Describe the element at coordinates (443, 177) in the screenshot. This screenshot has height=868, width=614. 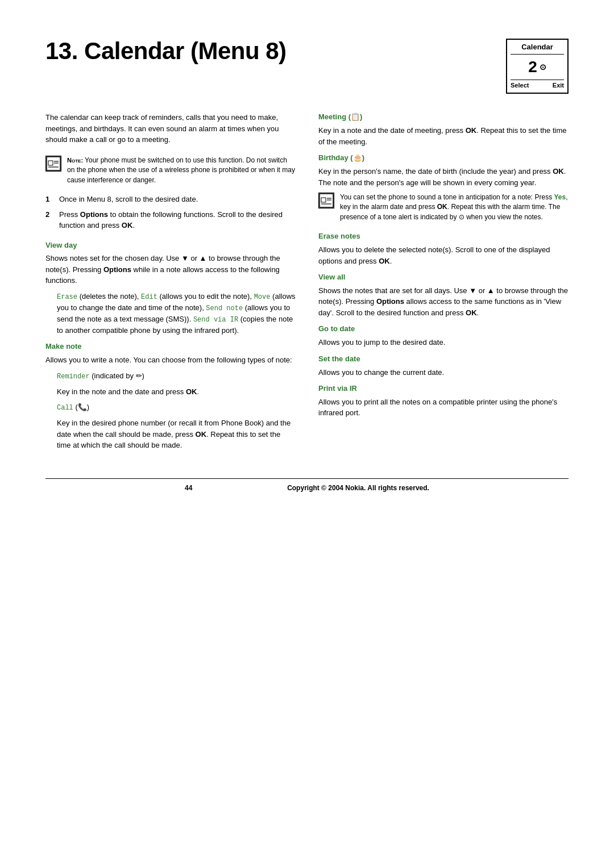
I see `section-birthday-body: Key in the person's name, the date of bi…` at that location.